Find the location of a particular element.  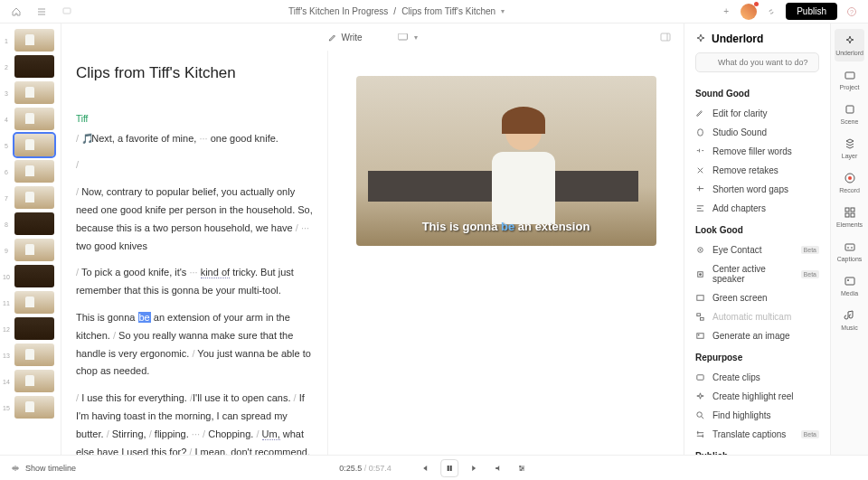

chat-icon is located at coordinates (67, 12).